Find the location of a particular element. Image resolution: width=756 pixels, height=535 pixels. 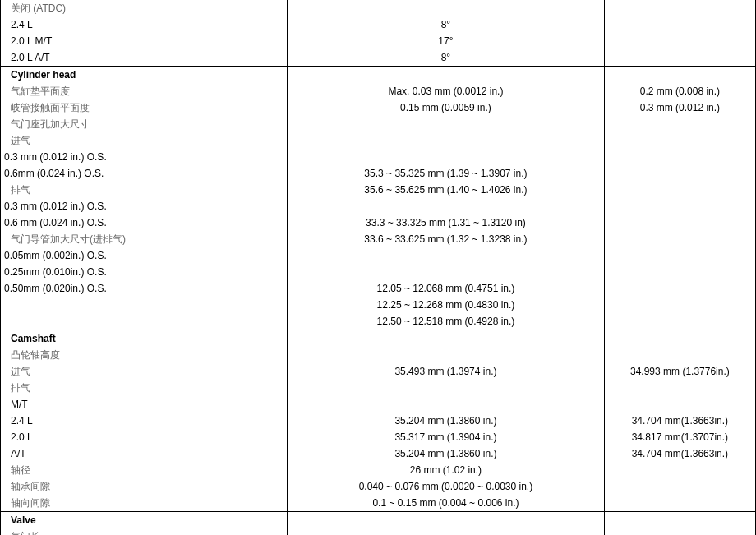

cell-text: Valve is located at coordinates (144, 520).